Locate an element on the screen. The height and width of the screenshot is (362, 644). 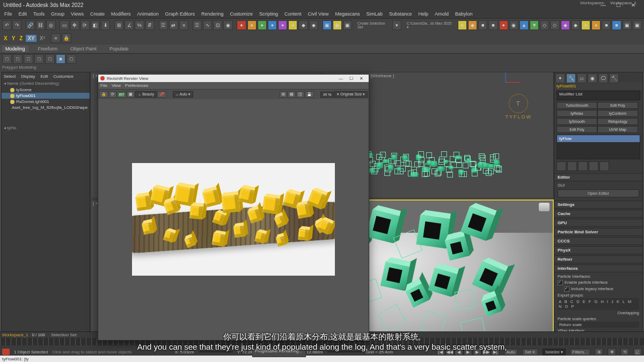
workspace-chip: Workspace_1 is located at coordinates (15, 335).